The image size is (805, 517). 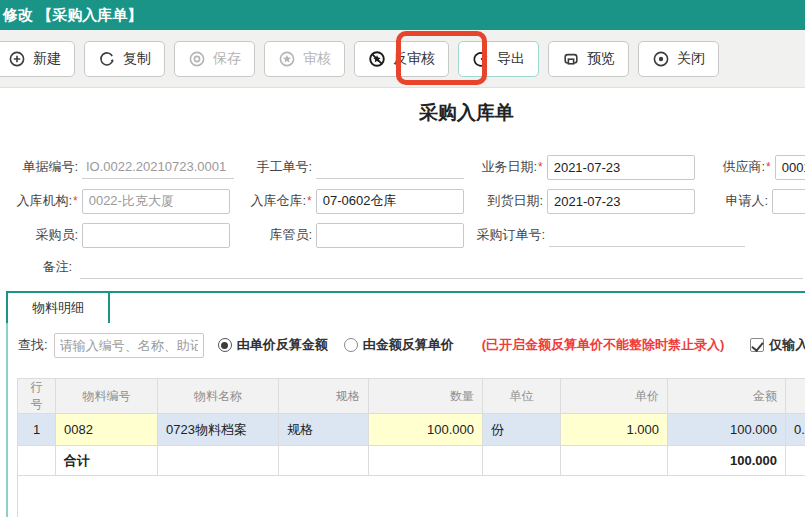 What do you see at coordinates (377, 59) in the screenshot?
I see `unaudit-icon` at bounding box center [377, 59].